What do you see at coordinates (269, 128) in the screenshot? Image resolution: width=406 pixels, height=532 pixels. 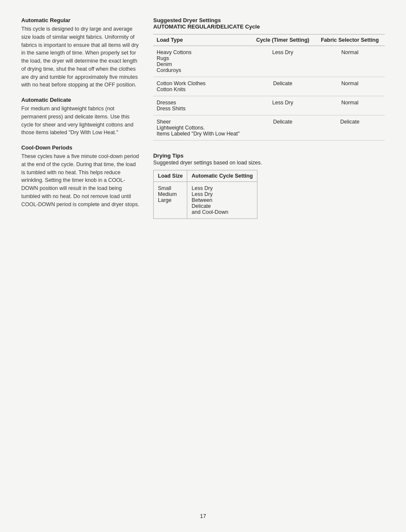 I see `table-row: Sheer Lightweight Cottons. Items Labeled…` at bounding box center [269, 128].